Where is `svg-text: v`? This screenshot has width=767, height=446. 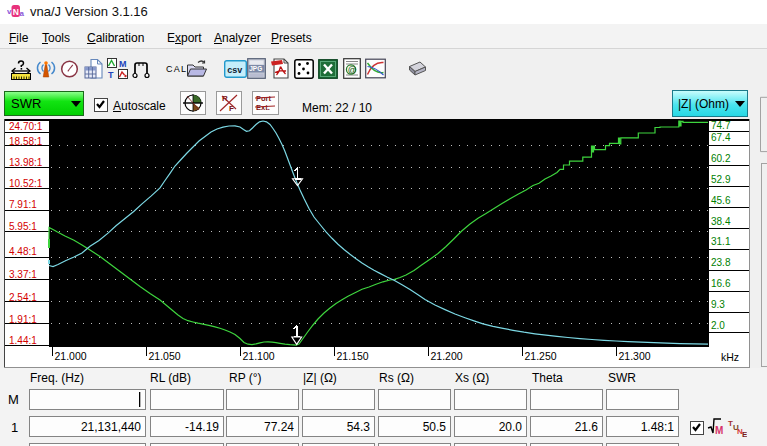
svg-text: v is located at coordinates (10, 12).